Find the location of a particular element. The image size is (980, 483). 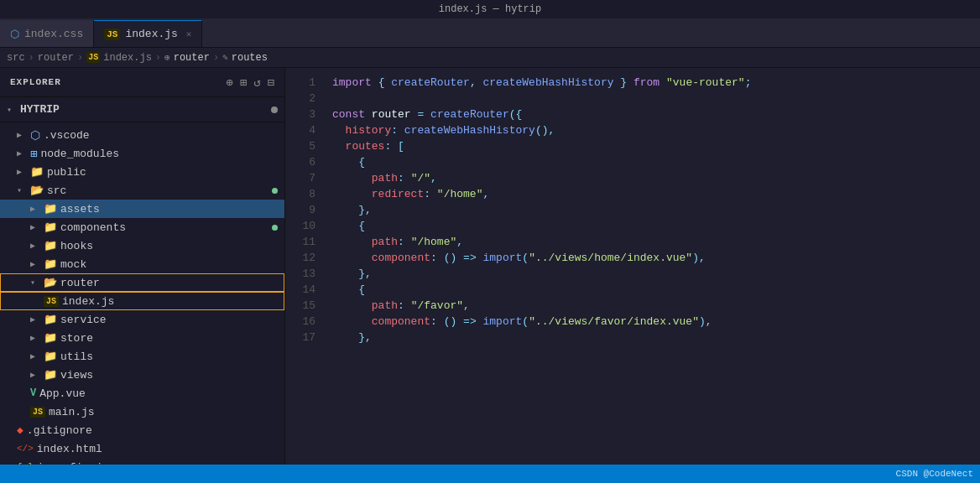

tree-item-service: ▶ 📁 service is located at coordinates (143, 319).